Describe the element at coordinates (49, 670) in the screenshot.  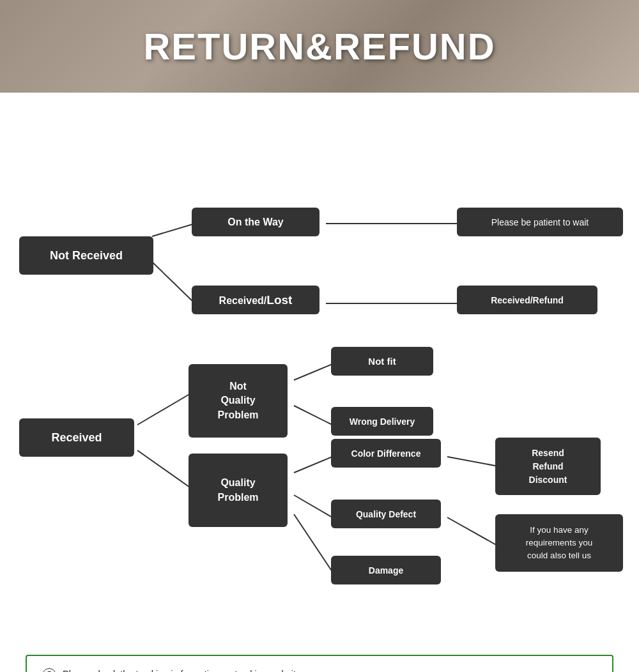
I see `info-num-1: ①` at that location.